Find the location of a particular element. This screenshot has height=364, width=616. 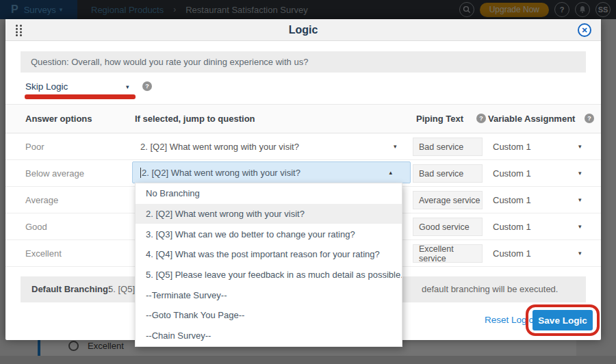

column-header-jump: If selected, jump to question is located at coordinates (195, 119).